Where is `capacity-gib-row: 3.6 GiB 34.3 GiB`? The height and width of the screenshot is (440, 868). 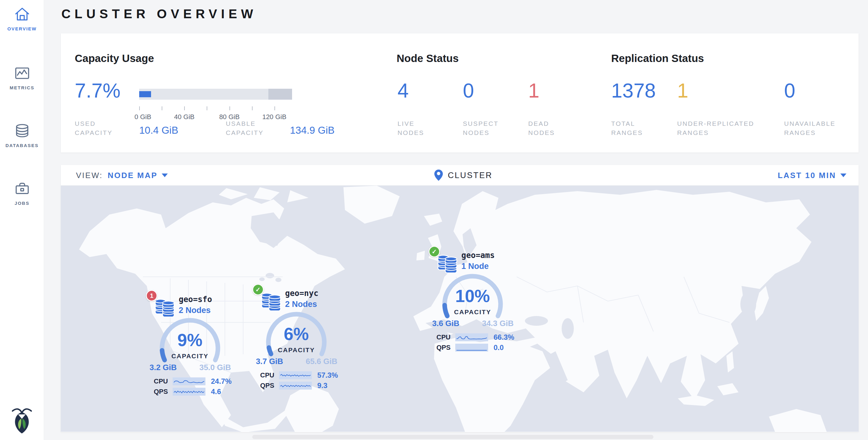 capacity-gib-row: 3.6 GiB 34.3 GiB is located at coordinates (473, 323).